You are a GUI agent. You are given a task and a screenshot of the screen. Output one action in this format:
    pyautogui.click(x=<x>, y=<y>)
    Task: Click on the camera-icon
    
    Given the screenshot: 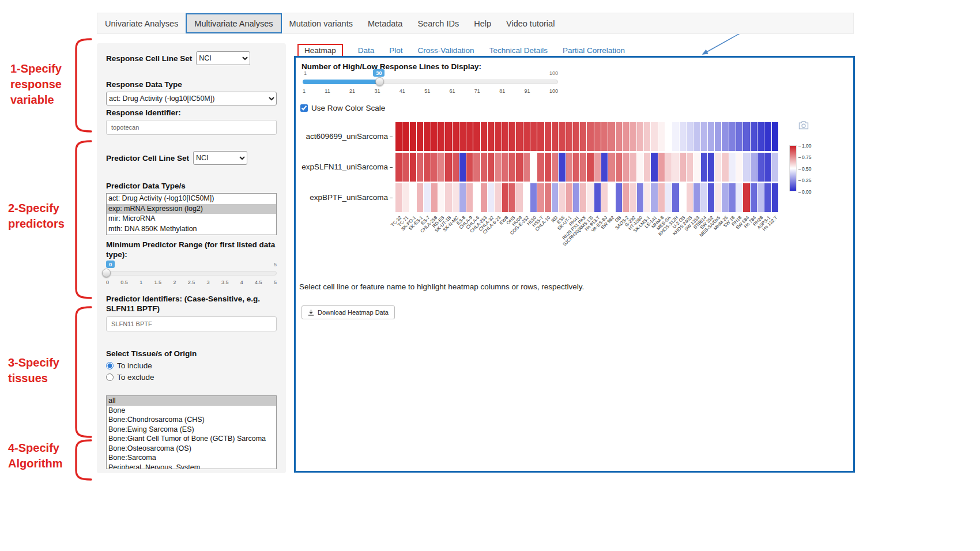 What is the action you would take?
    pyautogui.click(x=804, y=127)
    